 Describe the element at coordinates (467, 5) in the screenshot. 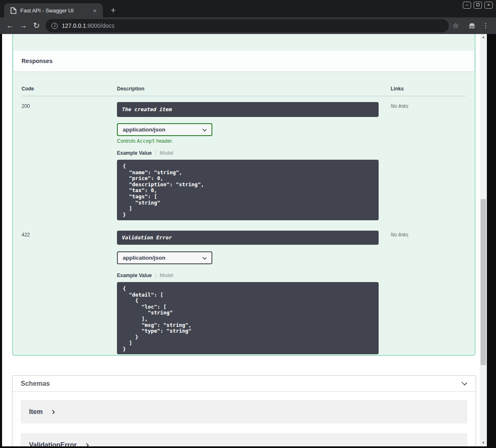

I see `minimize-button: –` at that location.